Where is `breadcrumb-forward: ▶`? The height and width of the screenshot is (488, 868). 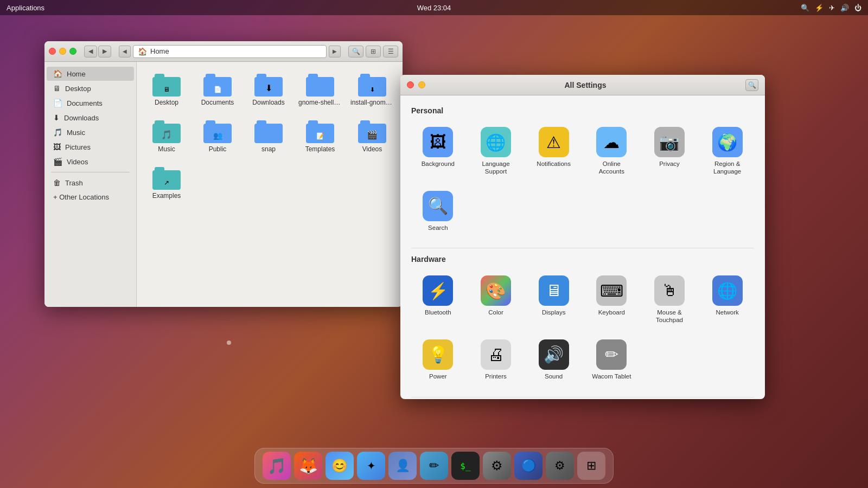
breadcrumb-forward: ▶ is located at coordinates (335, 52).